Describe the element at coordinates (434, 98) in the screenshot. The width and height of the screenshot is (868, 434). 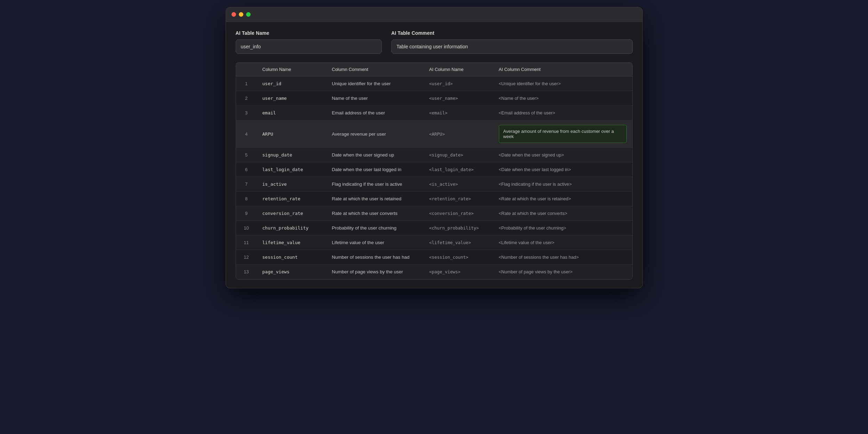
I see `table-row: 2user_nameName of the user<user_name><Na…` at that location.